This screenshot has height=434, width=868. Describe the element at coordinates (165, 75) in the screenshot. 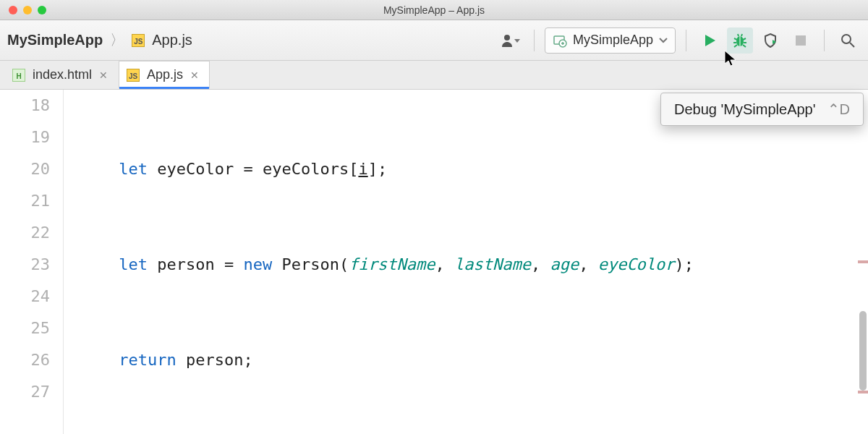

I see `tab-label: App.js` at that location.